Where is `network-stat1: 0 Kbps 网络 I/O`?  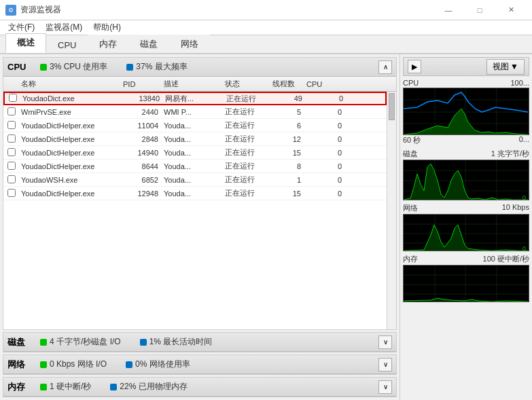
network-stat1: 0 Kbps 网络 I/O is located at coordinates (73, 364).